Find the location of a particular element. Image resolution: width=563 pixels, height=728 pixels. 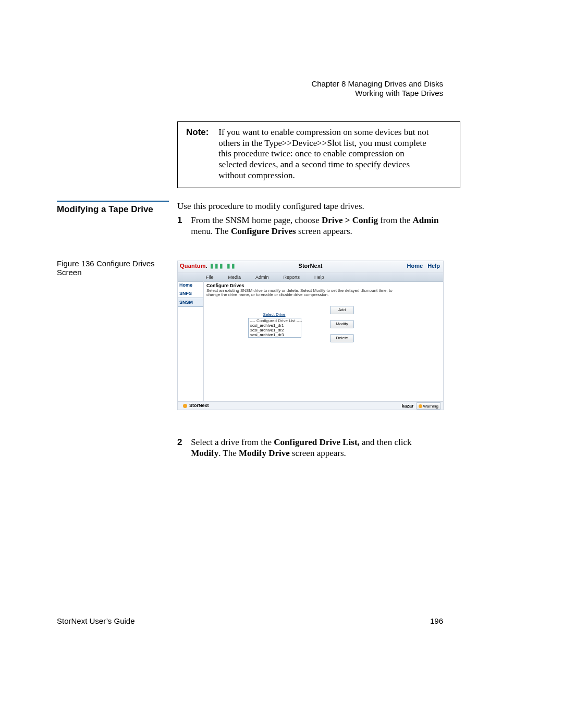

status-user: kazar is located at coordinates (408, 406).